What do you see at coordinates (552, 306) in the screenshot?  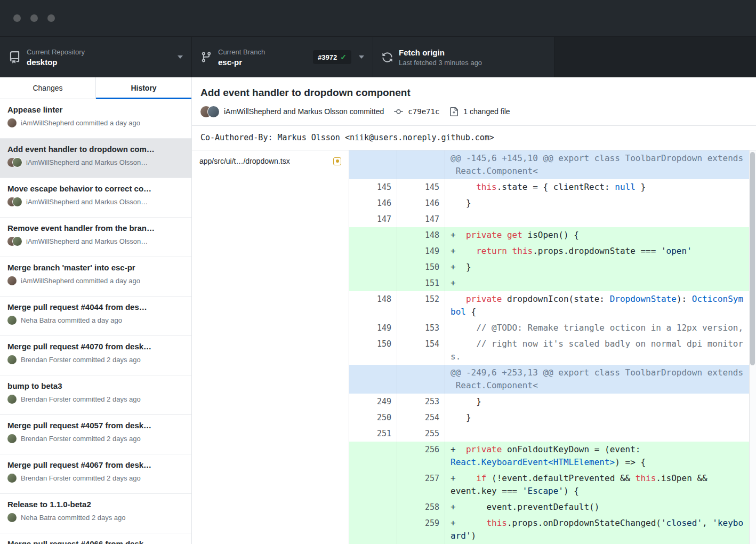 I see `diff-code-row: 148152 private dropdownIcon(state: Dropd…` at bounding box center [552, 306].